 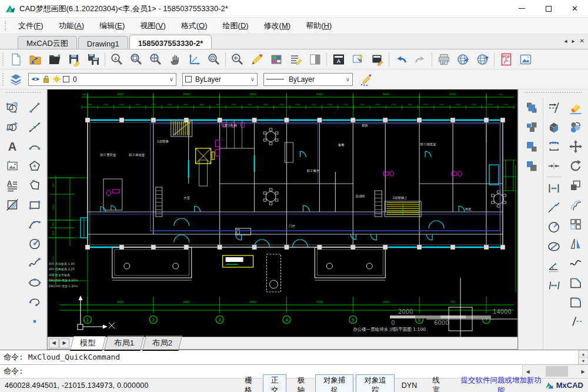 I want to click on clip-button, so click(x=315, y=59).